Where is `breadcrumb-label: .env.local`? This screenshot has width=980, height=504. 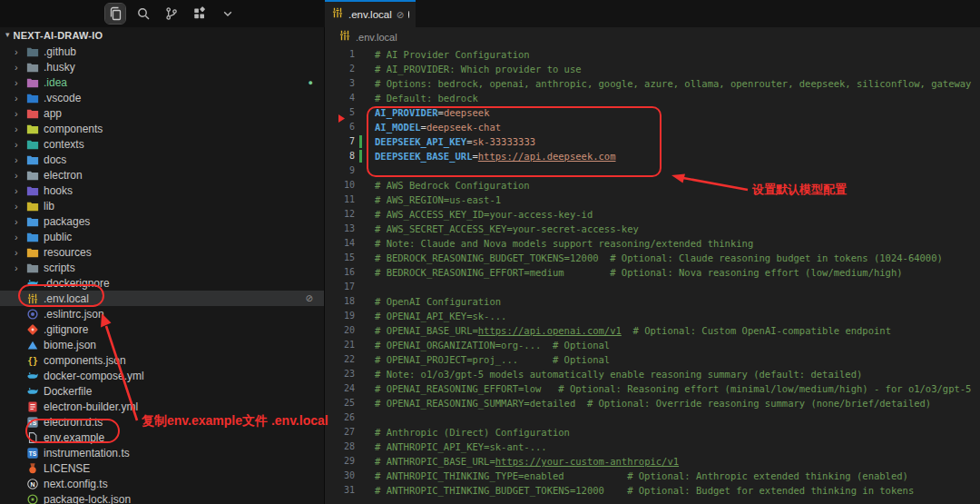 breadcrumb-label: .env.local is located at coordinates (377, 37).